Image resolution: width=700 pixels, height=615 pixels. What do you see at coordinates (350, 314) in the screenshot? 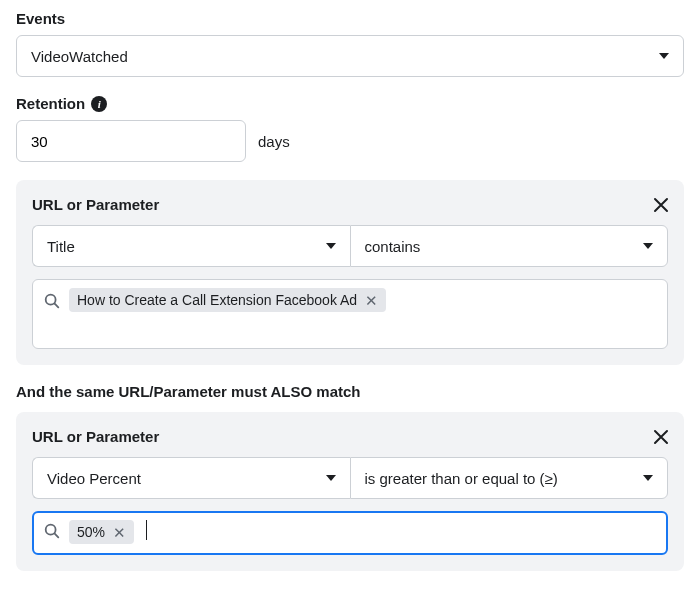
I see `rule1-value-input: How to Create a Call Extension Facebook …` at bounding box center [350, 314].